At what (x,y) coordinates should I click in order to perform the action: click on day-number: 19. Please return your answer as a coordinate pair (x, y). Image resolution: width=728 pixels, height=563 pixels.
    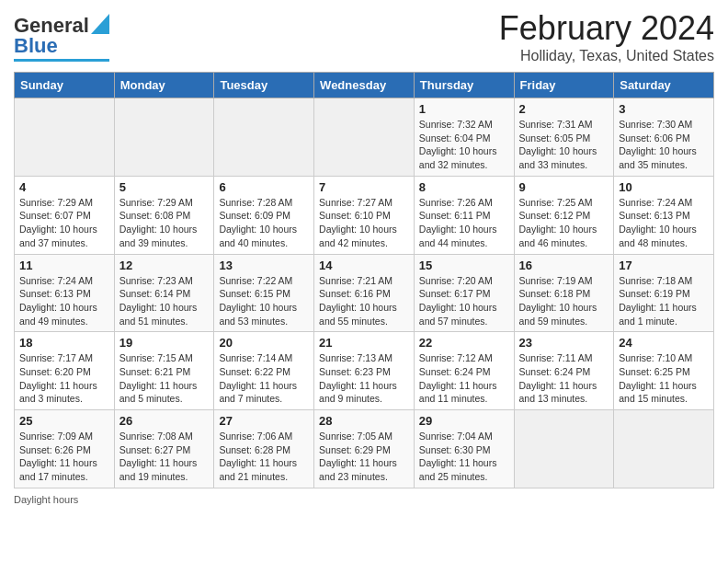
    Looking at the image, I should click on (165, 342).